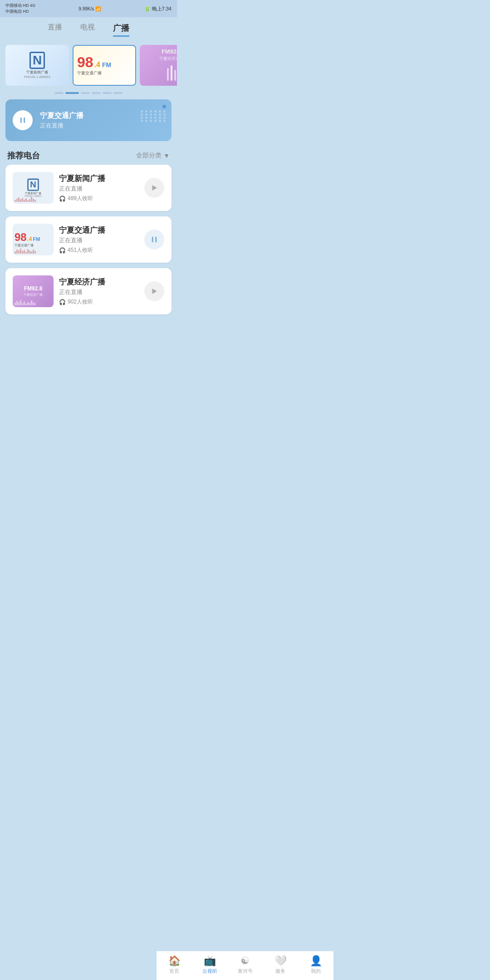  What do you see at coordinates (88, 65) in the screenshot?
I see `channel-carousel: N 宁夏新闻广播 FM106.1 AM891 98 .4 FM 宁夏交通广播 F…` at bounding box center [88, 65].